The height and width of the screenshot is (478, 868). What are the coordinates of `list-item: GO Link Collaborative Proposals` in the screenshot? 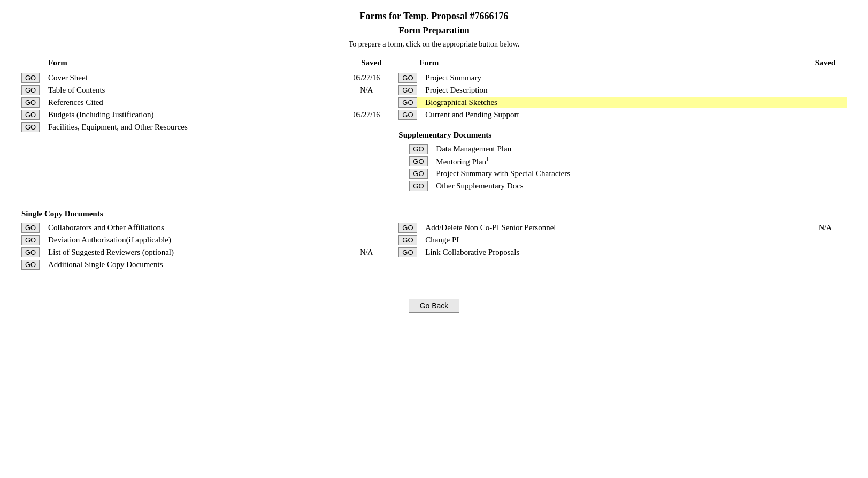 It's located at (623, 253).